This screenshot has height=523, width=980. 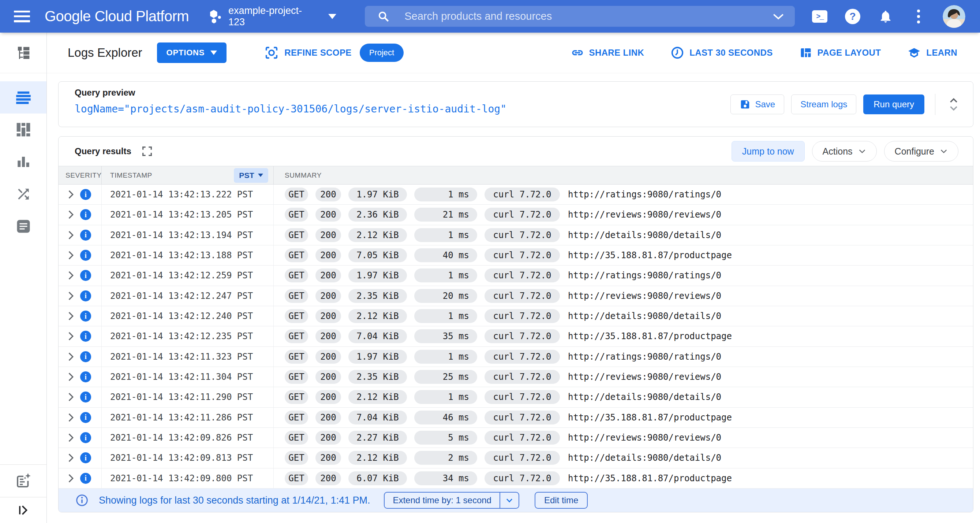 What do you see at coordinates (23, 194) in the screenshot?
I see `sidebar-item-trace` at bounding box center [23, 194].